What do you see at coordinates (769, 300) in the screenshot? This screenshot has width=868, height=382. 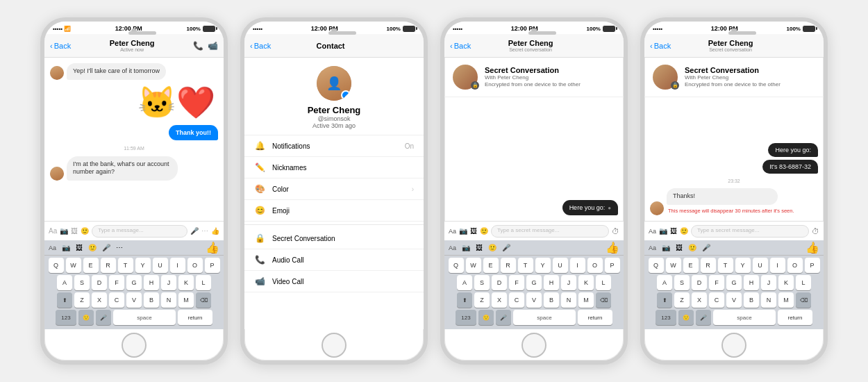 I see `key-4-N: N` at bounding box center [769, 300].